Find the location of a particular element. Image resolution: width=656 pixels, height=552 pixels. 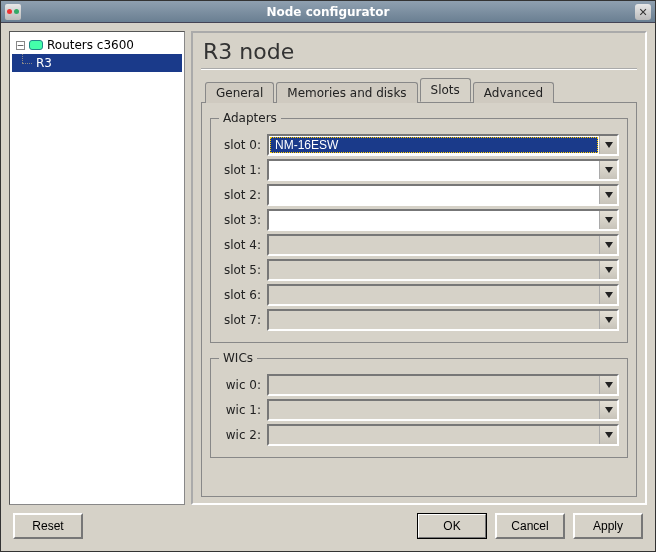

collapse-icon: − is located at coordinates (20, 46).